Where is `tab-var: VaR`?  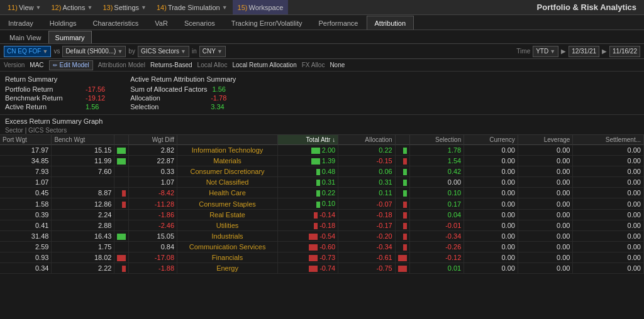 tab-var: VaR is located at coordinates (161, 23).